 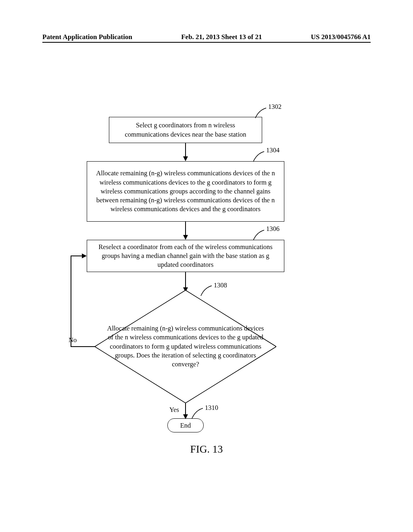 What do you see at coordinates (341, 37) in the screenshot?
I see `header-right: US 2013/0045766 A1` at bounding box center [341, 37].